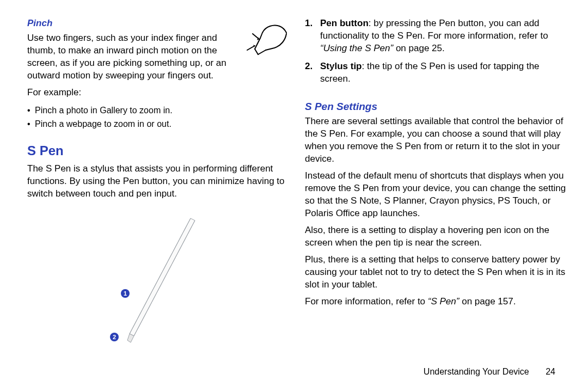 The width and height of the screenshot is (588, 392). Describe the element at coordinates (125, 293) in the screenshot. I see `callout-marker: 1` at that location.